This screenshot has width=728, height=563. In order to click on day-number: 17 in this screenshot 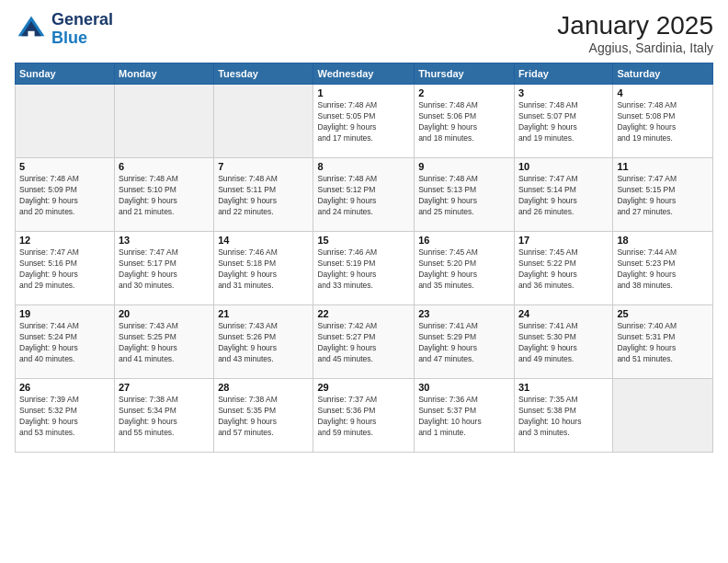, I will do `click(563, 240)`.